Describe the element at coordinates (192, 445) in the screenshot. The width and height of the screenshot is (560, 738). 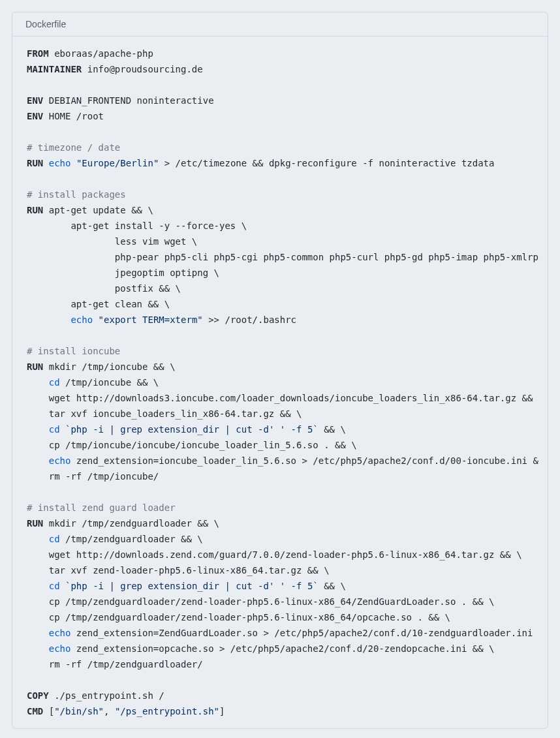
I see `code-token: cp /tmp/ioncube/ioncube/ioncube_loader_l…` at that location.